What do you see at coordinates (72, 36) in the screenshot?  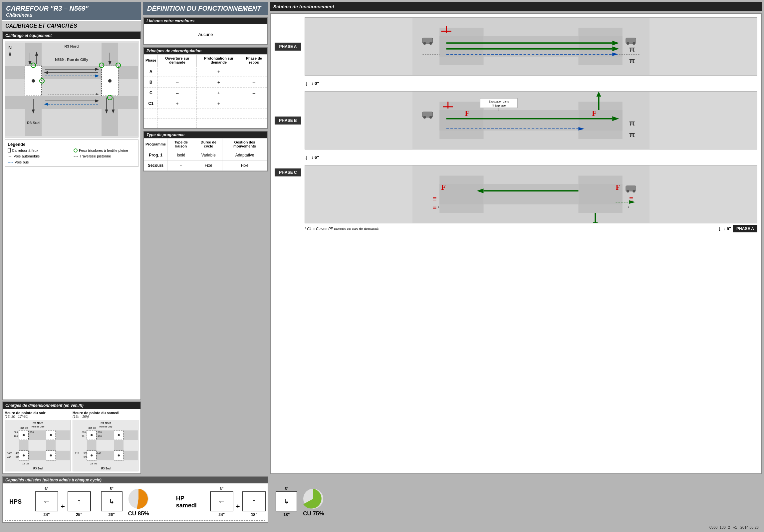 I see `calibrage-equip-title: Calibrage et équipement` at bounding box center [72, 36].